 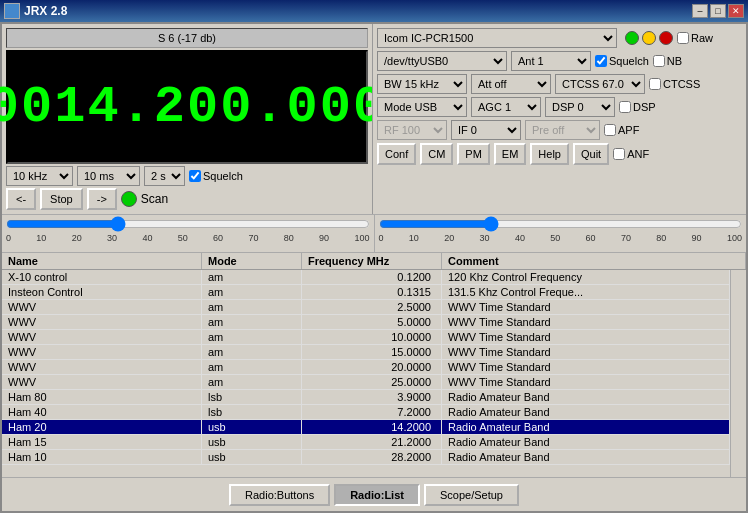 What do you see at coordinates (102, 292) in the screenshot?
I see `cell-name: Insteon Control` at bounding box center [102, 292].